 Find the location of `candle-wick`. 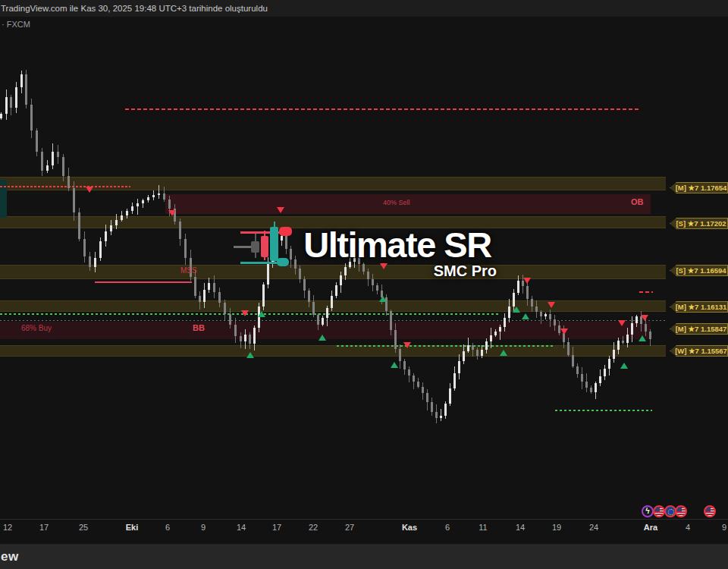

candle-wick is located at coordinates (441, 415).